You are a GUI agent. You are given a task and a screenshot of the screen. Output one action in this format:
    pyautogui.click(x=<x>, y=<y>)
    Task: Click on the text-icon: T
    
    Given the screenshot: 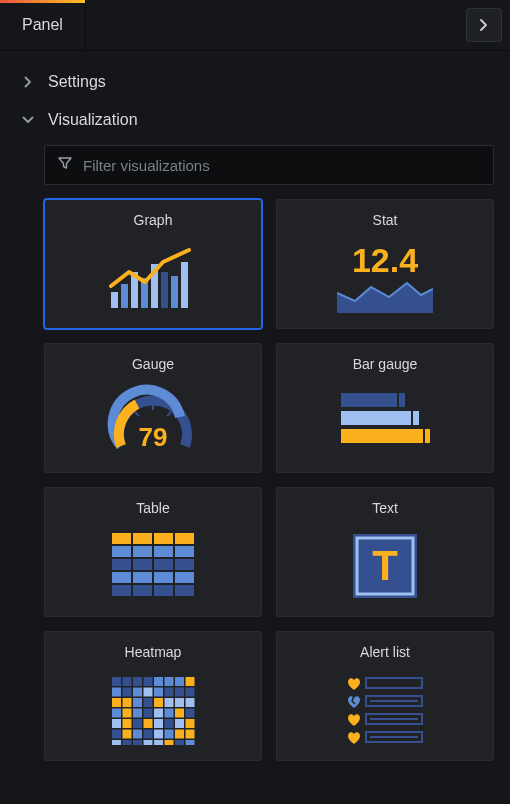 What is the action you would take?
    pyautogui.click(x=385, y=566)
    